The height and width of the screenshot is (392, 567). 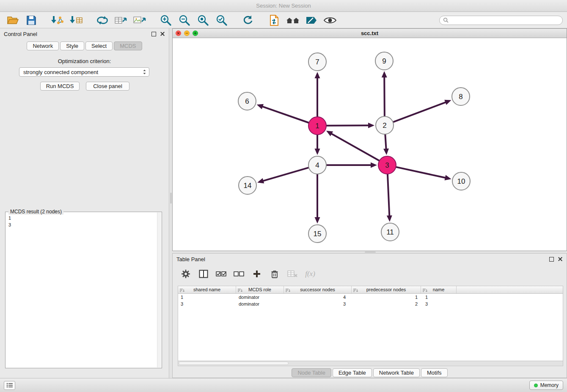 I want to click on style-label-button, so click(x=311, y=20).